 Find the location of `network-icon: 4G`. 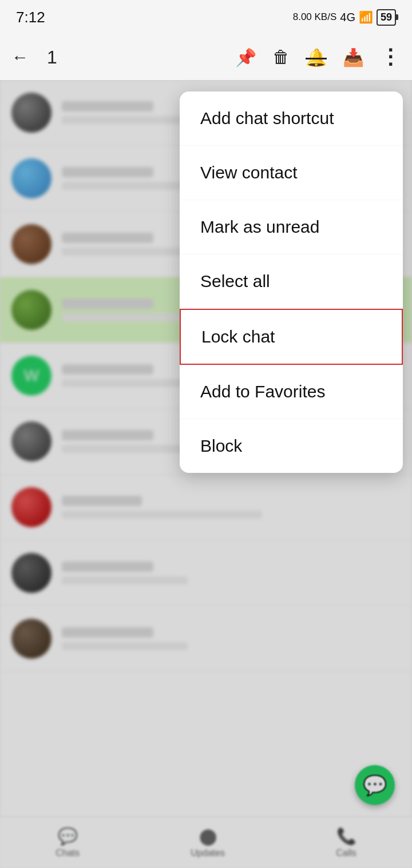

network-icon: 4G is located at coordinates (348, 17).